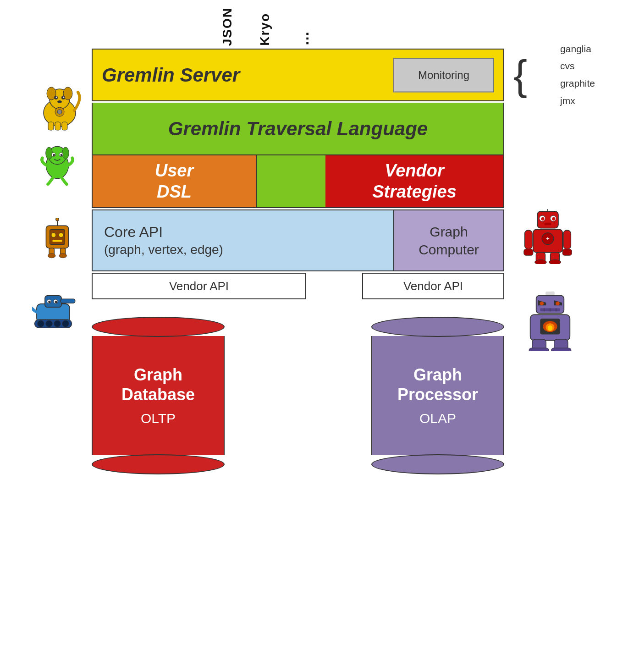  I want to click on kryo-label: Kryo, so click(265, 29).